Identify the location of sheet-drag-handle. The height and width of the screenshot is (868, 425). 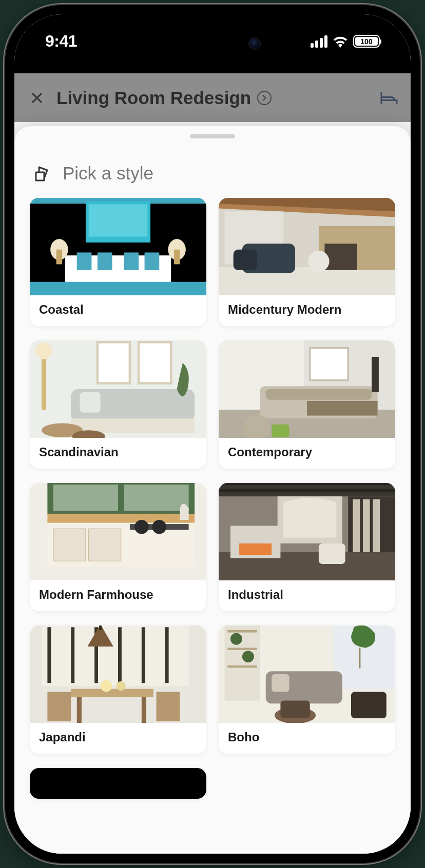
(212, 136).